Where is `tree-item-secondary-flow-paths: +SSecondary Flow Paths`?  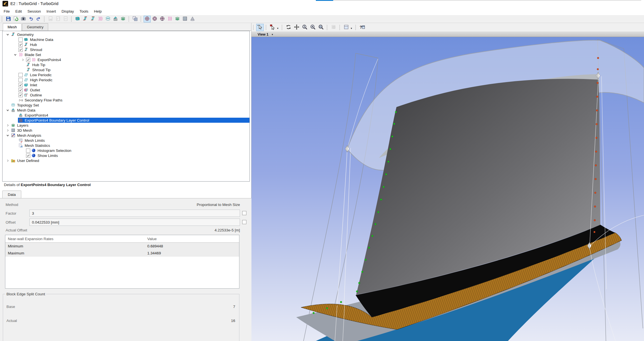 tree-item-secondary-flow-paths: +SSecondary Flow Paths is located at coordinates (126, 100).